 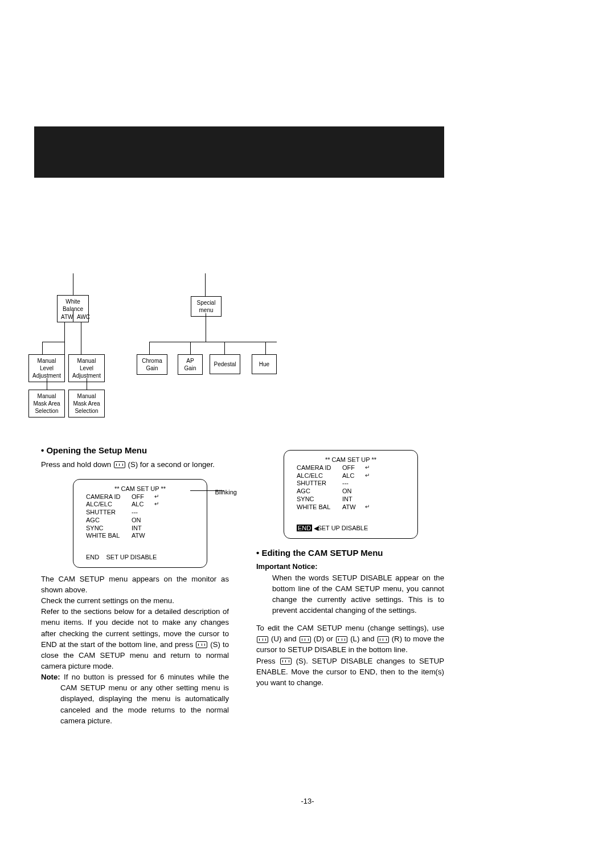 I want to click on osd-figure-1: ** CAM SET UP ** CAMERA IDOFF↵ ALC/ELCAL…, so click(x=133, y=523).